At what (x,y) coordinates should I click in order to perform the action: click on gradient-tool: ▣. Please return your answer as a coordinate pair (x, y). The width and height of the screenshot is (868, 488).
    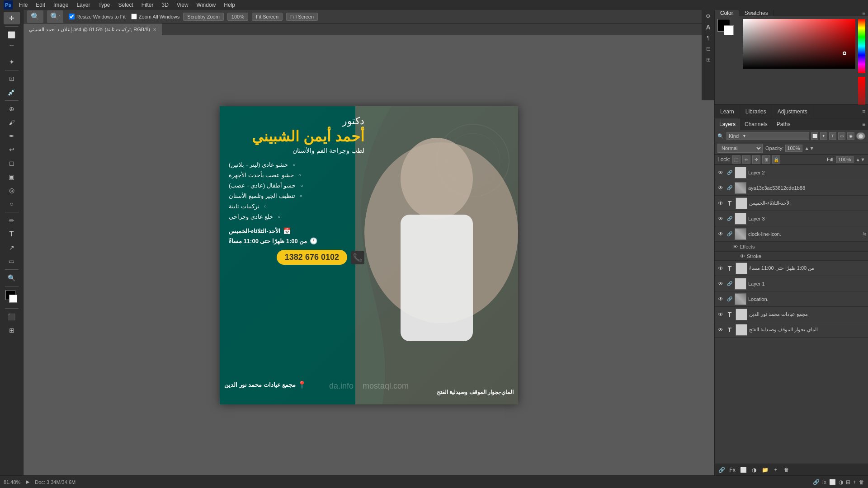
    Looking at the image, I should click on (12, 177).